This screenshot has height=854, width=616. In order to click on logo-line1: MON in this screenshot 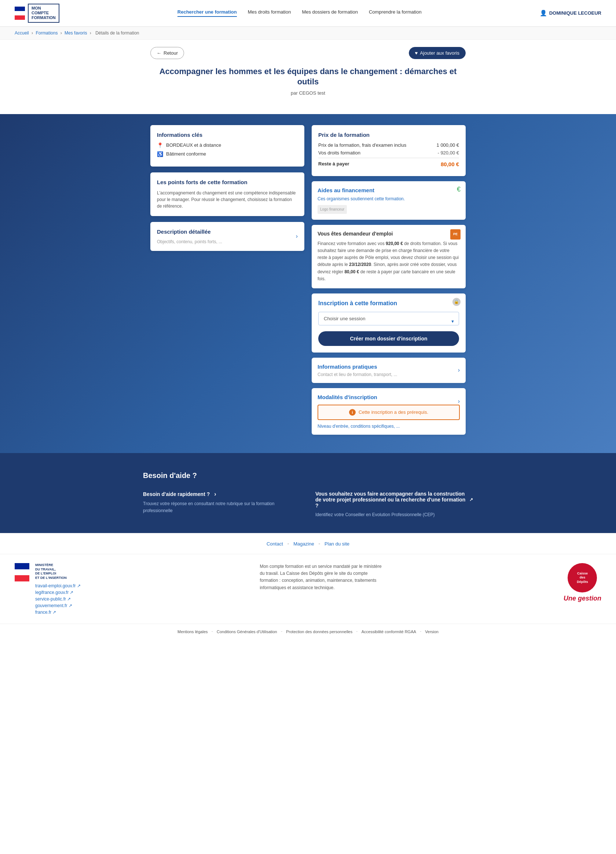, I will do `click(44, 8)`.